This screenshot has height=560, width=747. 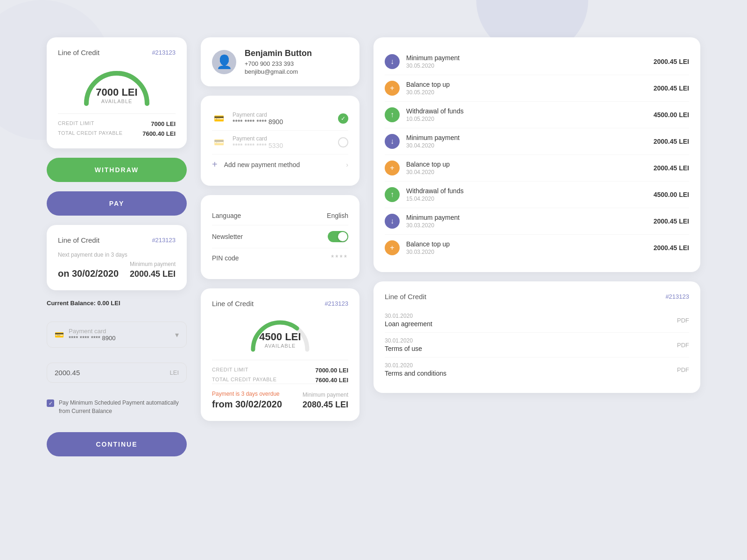 I want to click on credit-limit-key: CREDIT LIMIT, so click(x=76, y=124).